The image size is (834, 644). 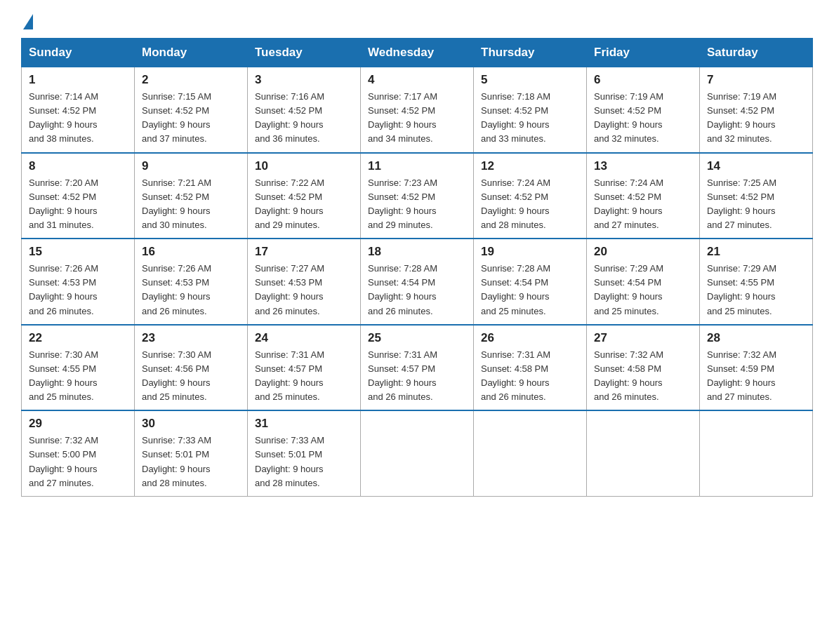 What do you see at coordinates (417, 338) in the screenshot?
I see `day-number: 25` at bounding box center [417, 338].